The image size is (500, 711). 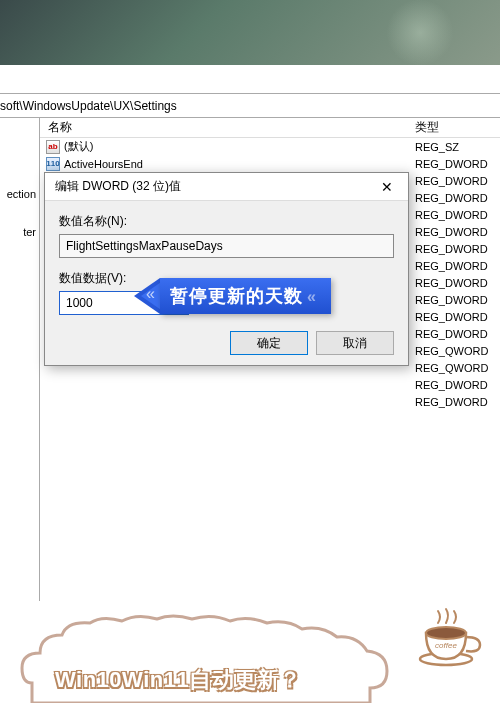 I want to click on list-row: 110ActiveHoursEndREG_DWORD, so click(x=270, y=164).